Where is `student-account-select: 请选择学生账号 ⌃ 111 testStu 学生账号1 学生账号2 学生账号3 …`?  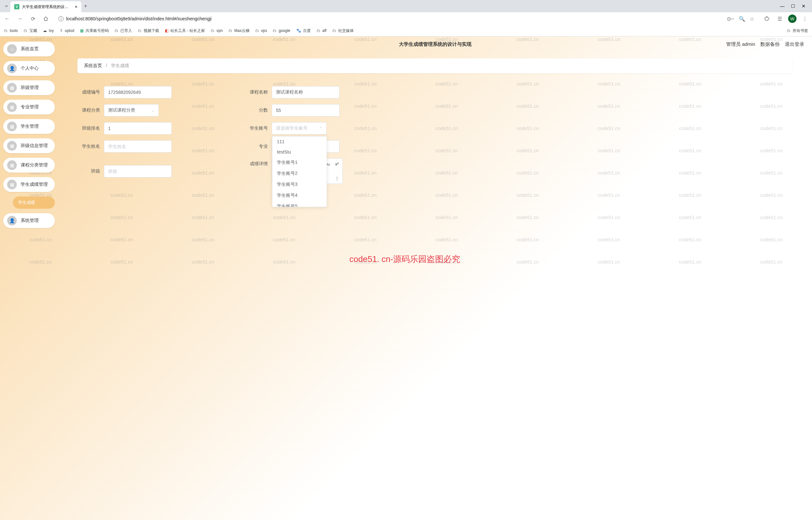 student-account-select: 请选择学生账号 ⌃ 111 testStu 学生账号1 学生账号2 学生账号3 … is located at coordinates (299, 128).